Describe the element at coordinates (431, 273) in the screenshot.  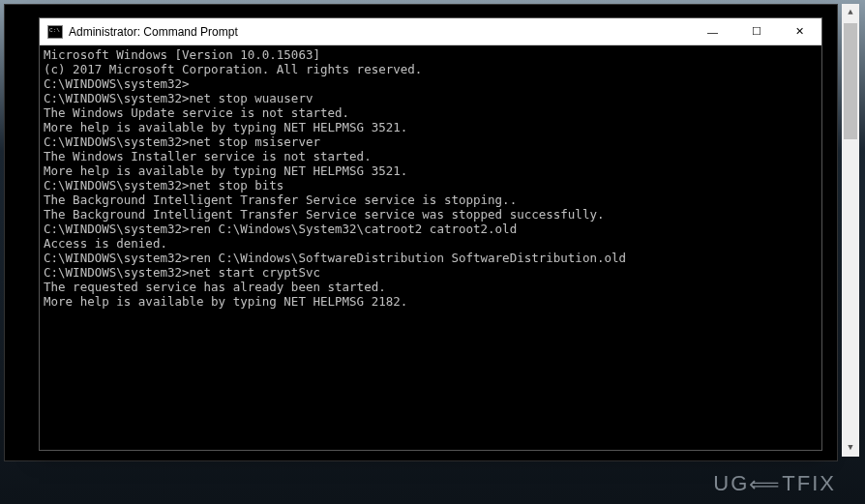
I see `terminal-line: C:\WINDOWS\system32>net start cryptSvc` at that location.